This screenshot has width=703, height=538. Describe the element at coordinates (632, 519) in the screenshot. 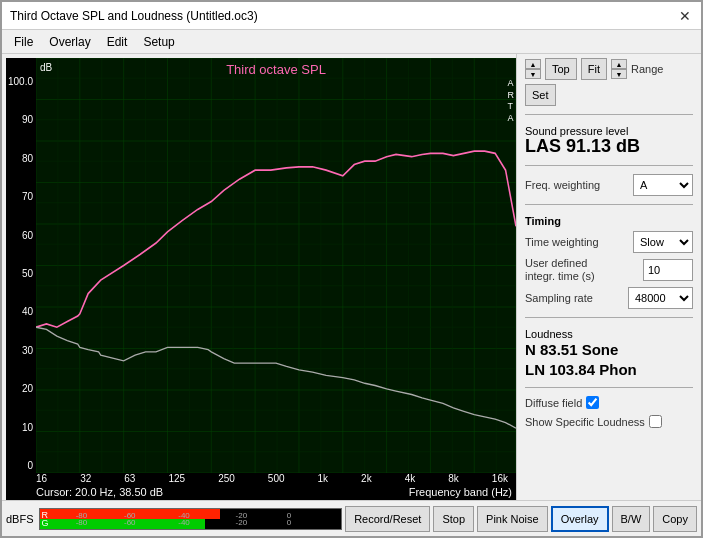

I see `bw-button: B/W` at that location.